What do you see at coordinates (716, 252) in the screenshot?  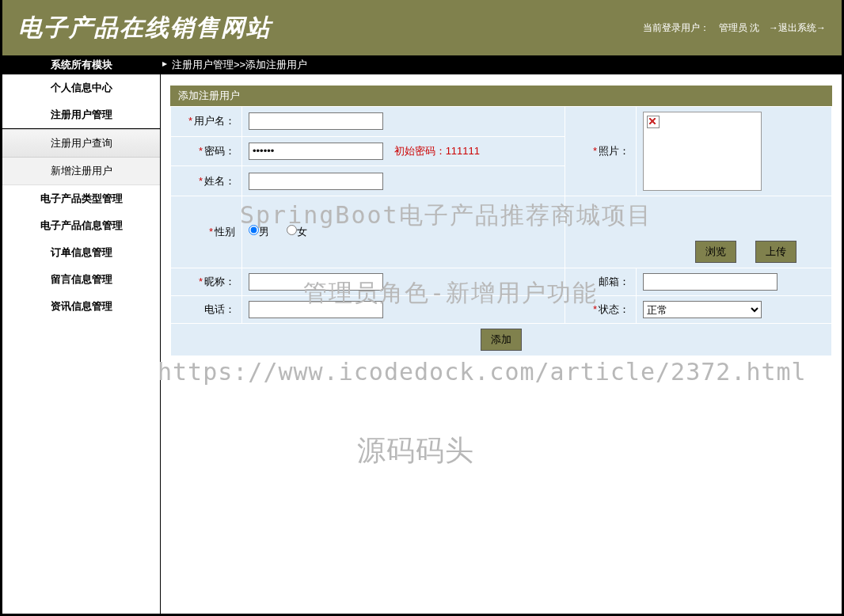 I see `browse-button: 浏览` at bounding box center [716, 252].